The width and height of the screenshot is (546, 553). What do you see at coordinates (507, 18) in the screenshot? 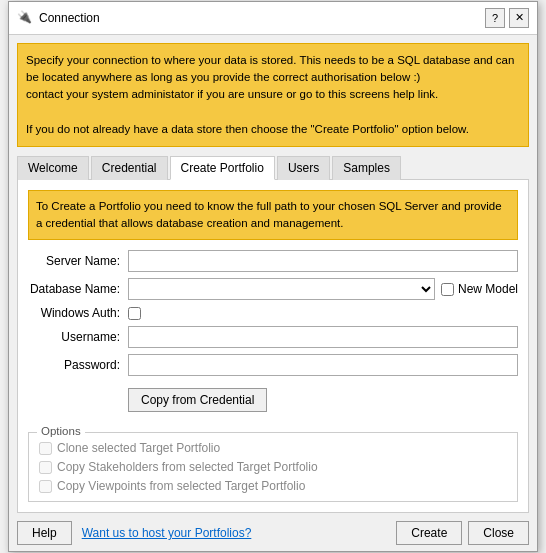
I see `title-buttons: ? ✕` at bounding box center [507, 18].